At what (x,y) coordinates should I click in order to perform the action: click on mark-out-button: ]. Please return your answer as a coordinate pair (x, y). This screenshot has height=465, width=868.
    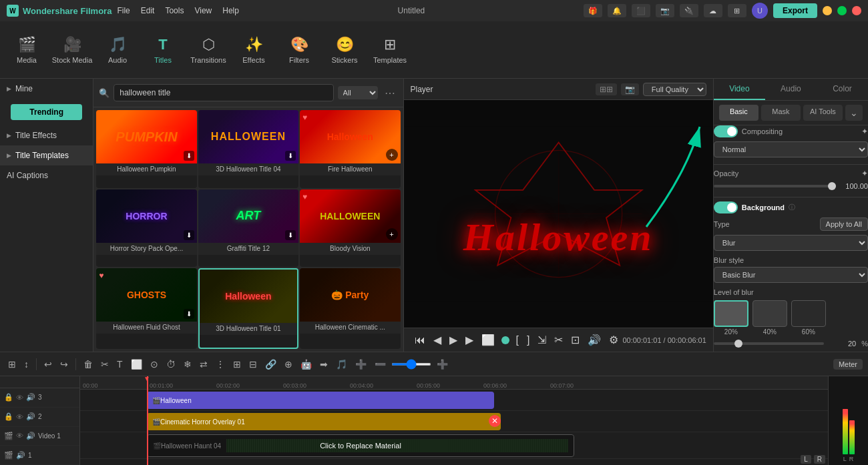
    Looking at the image, I should click on (528, 340).